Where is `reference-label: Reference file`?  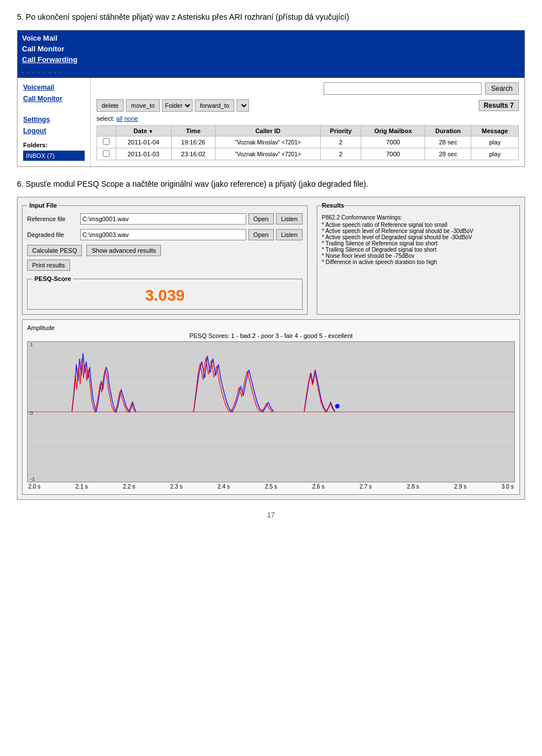 reference-label: Reference file is located at coordinates (53, 219).